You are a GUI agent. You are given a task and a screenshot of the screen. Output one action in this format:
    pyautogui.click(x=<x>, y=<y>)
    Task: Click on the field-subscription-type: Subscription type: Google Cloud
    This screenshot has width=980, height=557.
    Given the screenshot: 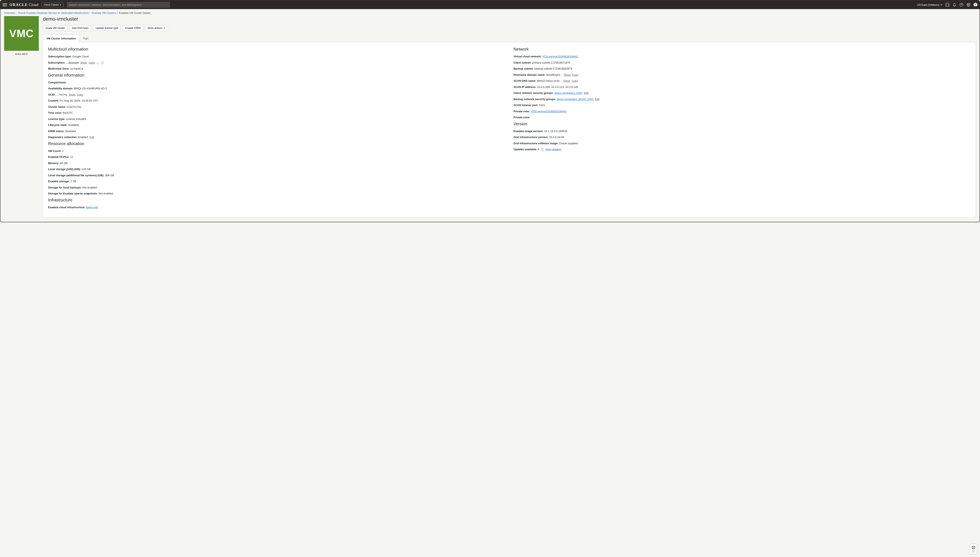 What is the action you would take?
    pyautogui.click(x=277, y=57)
    